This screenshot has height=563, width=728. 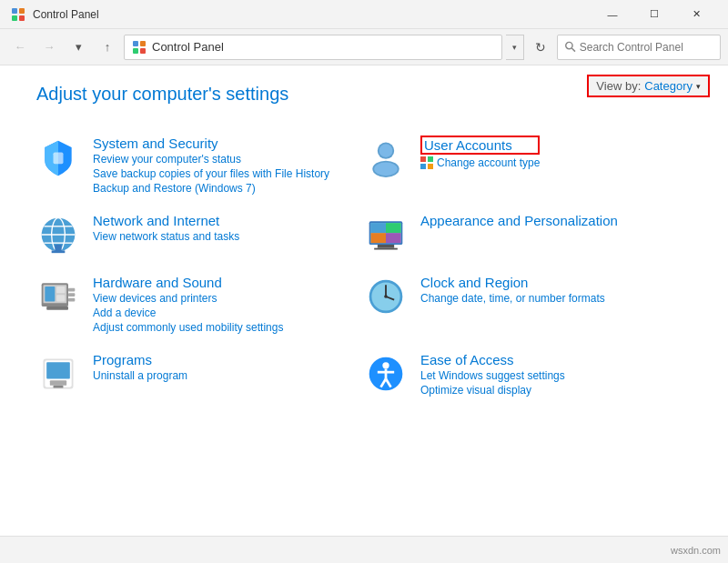 What do you see at coordinates (696, 15) in the screenshot?
I see `close-button: ✕` at bounding box center [696, 15].